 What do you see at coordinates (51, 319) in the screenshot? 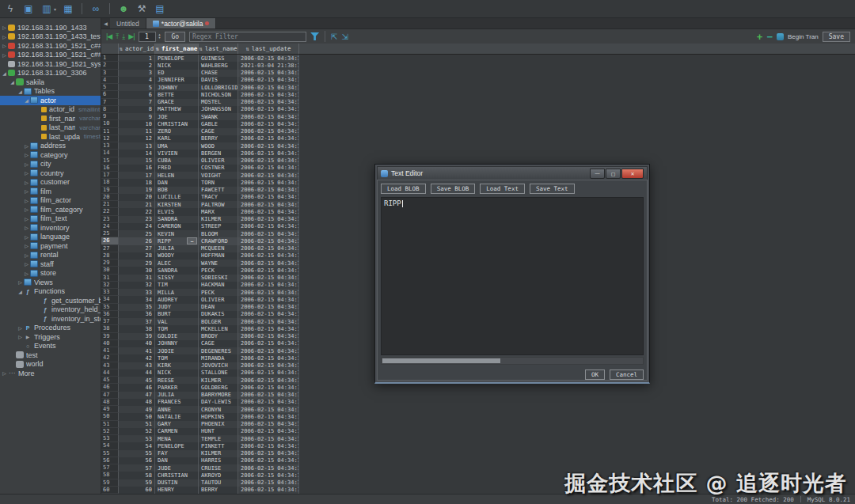
I see `function-item: ƒinventory_in_stock` at bounding box center [51, 319].